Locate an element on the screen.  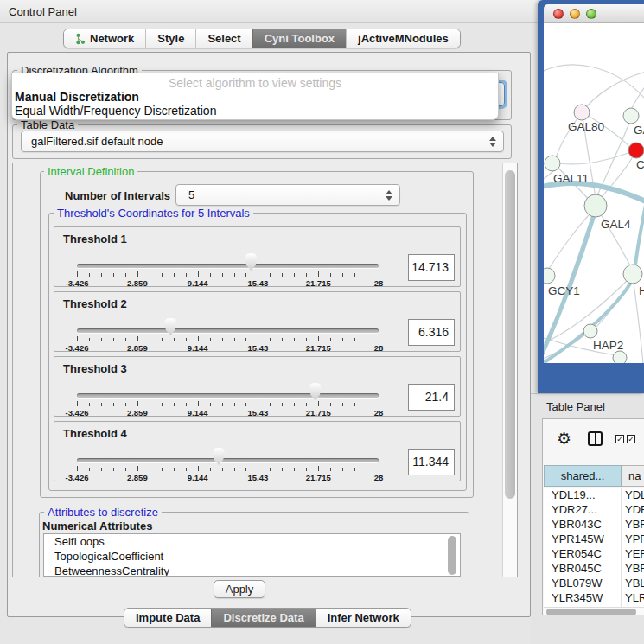
apply-button: Apply is located at coordinates (239, 590).